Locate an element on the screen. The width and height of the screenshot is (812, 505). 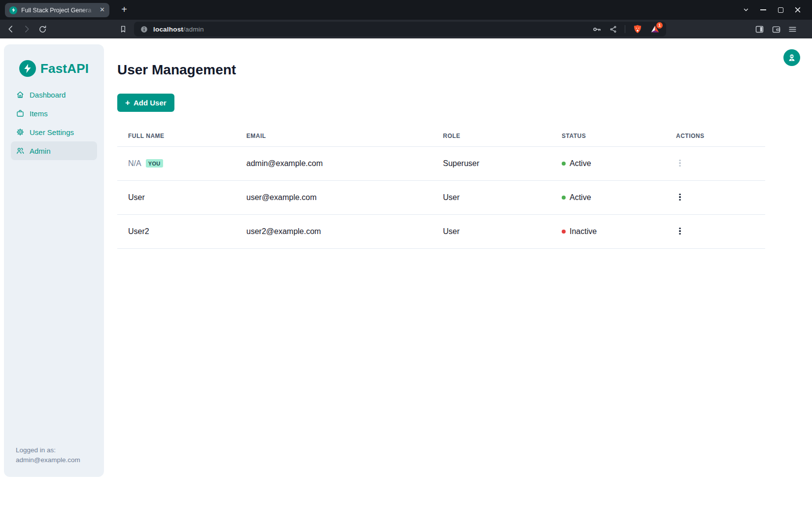
logged-in-as: Logged in as: admin@example.com is located at coordinates (48, 455).